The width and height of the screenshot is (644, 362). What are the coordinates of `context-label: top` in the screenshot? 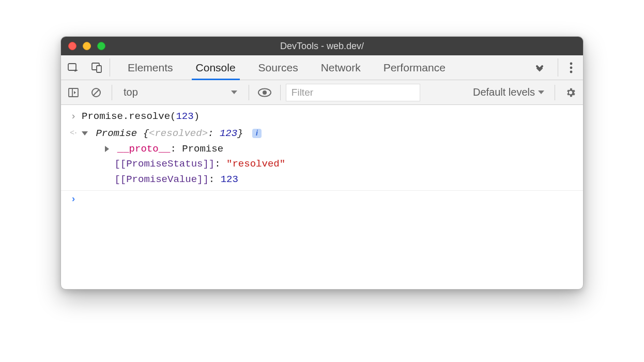 It's located at (131, 92).